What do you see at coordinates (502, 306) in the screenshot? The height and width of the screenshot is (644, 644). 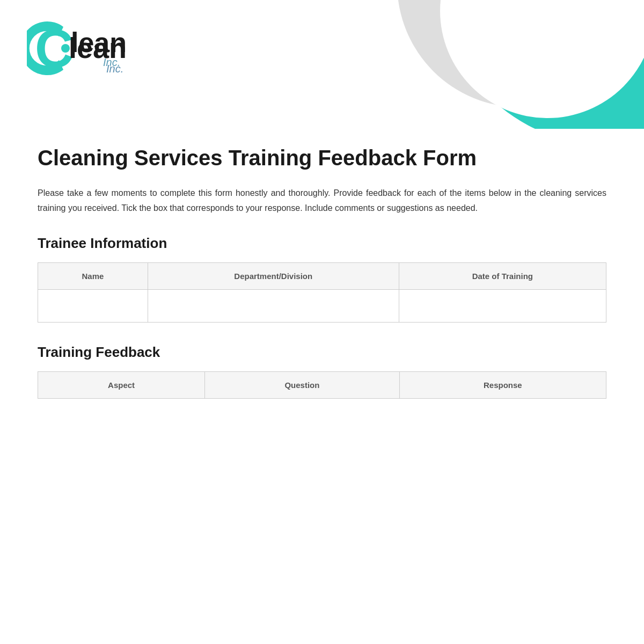 I see `date-cell` at bounding box center [502, 306].